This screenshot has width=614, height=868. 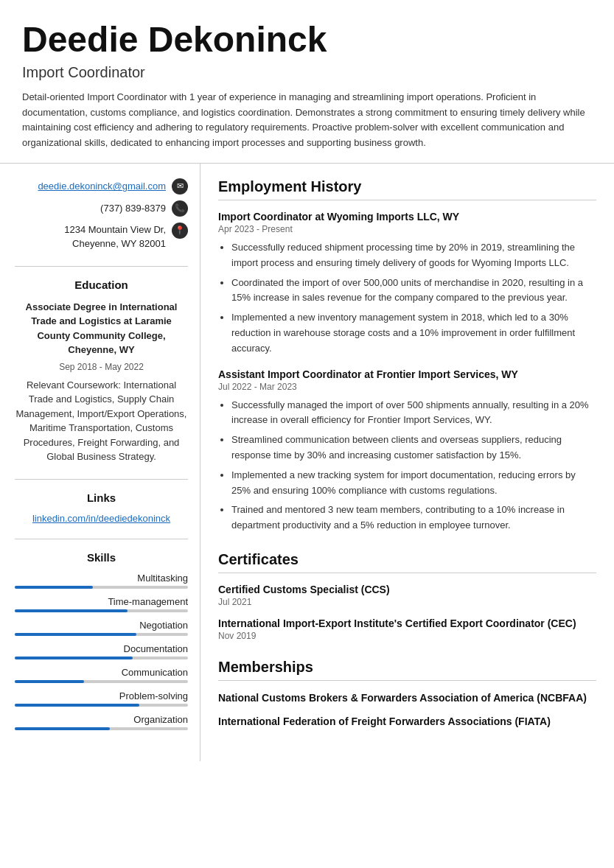 What do you see at coordinates (307, 72) in the screenshot?
I see `candidate-title: Import Coordinator` at bounding box center [307, 72].